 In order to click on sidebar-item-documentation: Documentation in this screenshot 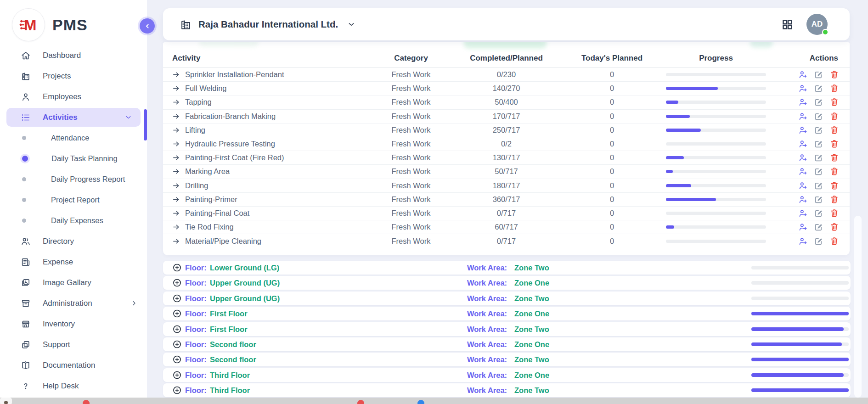, I will do `click(73, 365)`.